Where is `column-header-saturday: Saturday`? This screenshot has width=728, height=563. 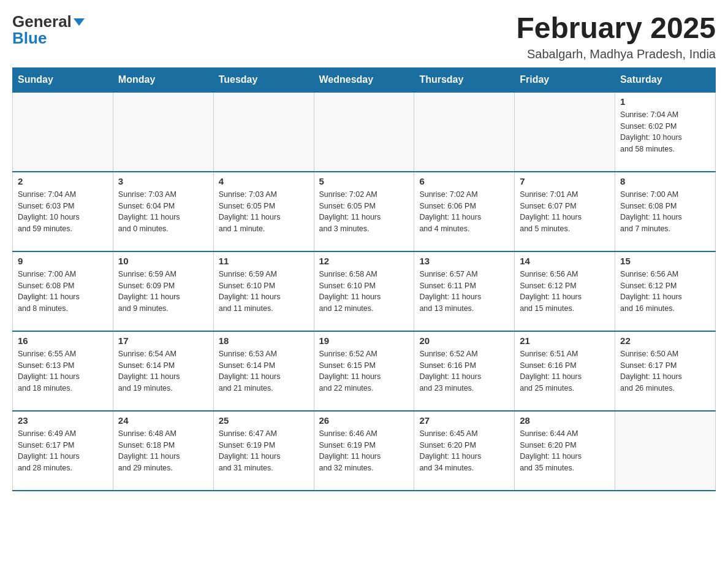
column-header-saturday: Saturday is located at coordinates (665, 80).